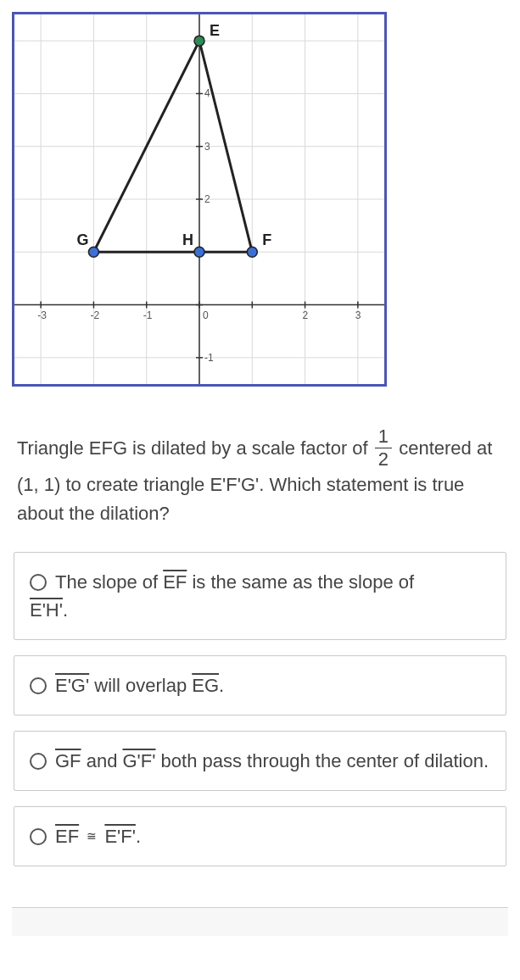  I want to click on choice-b: E'G' will overlap EG., so click(260, 685).